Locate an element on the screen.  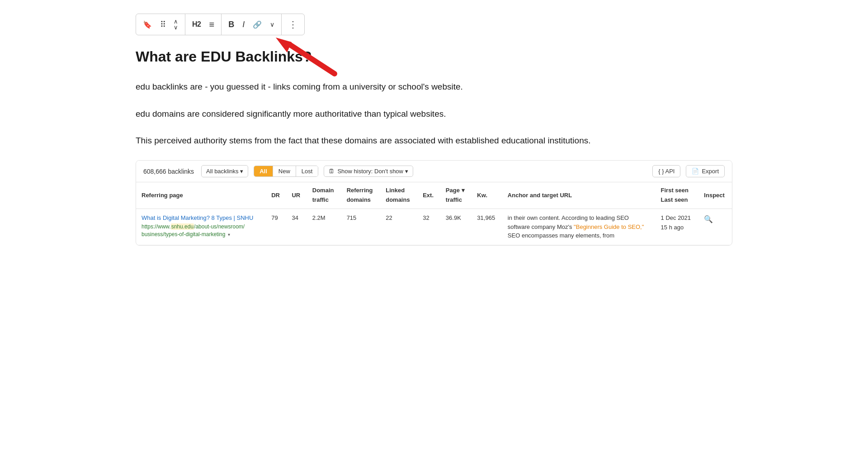
col-inspect: Inspect is located at coordinates (715, 195).